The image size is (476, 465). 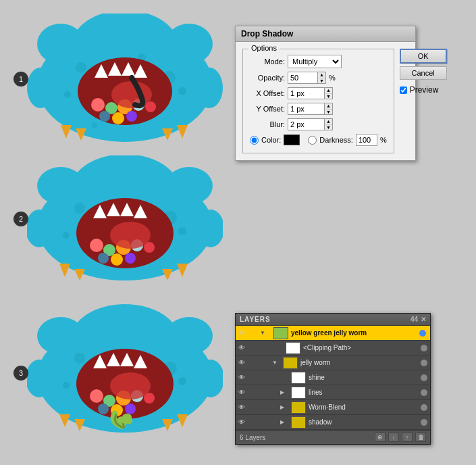 I want to click on eye-icon-5: 👁, so click(x=242, y=408).